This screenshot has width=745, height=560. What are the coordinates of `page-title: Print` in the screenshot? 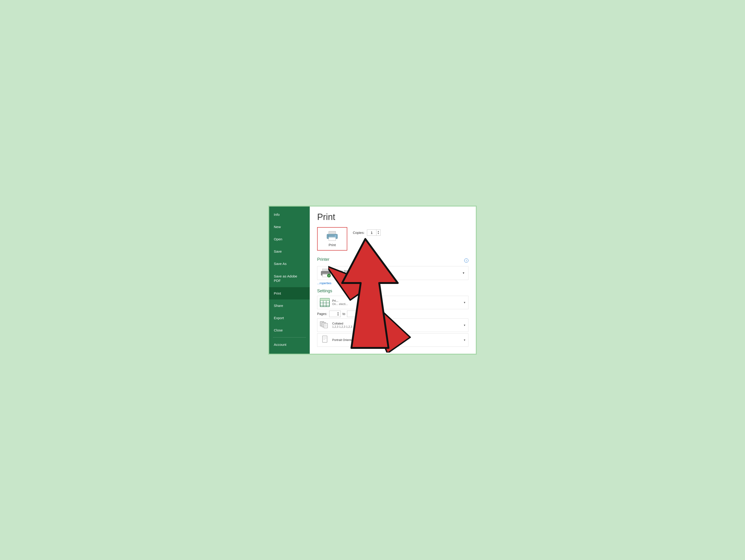 It's located at (393, 217).